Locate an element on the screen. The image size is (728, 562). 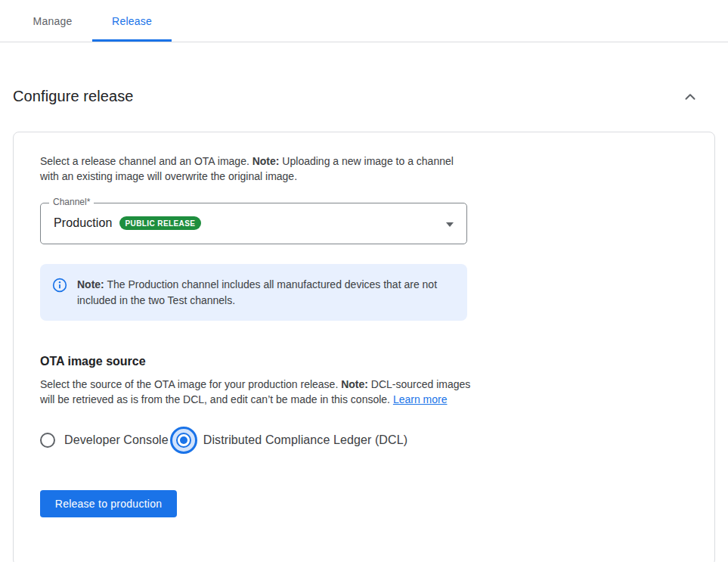
ota-description: Select the source of the OTA image for y… is located at coordinates (259, 392).